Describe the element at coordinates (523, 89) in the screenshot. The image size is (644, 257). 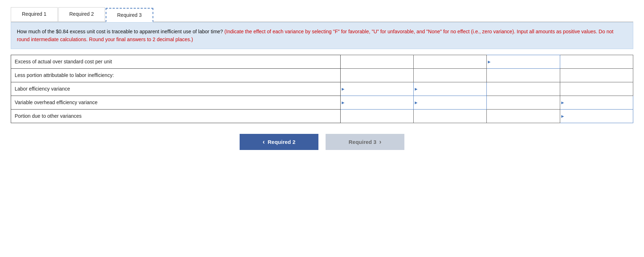
I see `input-cell-row2-col4` at that location.